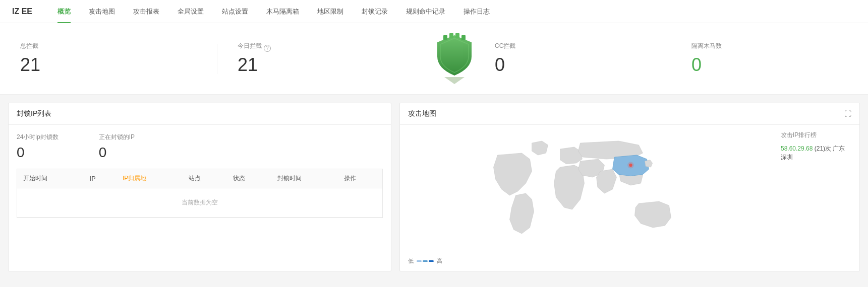  What do you see at coordinates (117, 137) in the screenshot?
I see `count-active-label: 正在封锁的IP` at bounding box center [117, 137].